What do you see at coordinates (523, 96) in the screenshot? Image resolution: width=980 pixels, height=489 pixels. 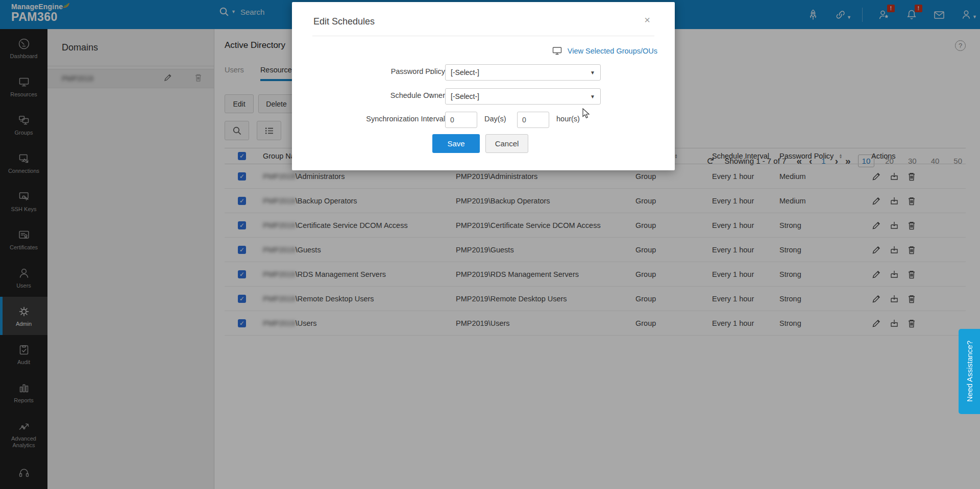 I see `schedule-owner-select: [-Select-] ▼` at bounding box center [523, 96].